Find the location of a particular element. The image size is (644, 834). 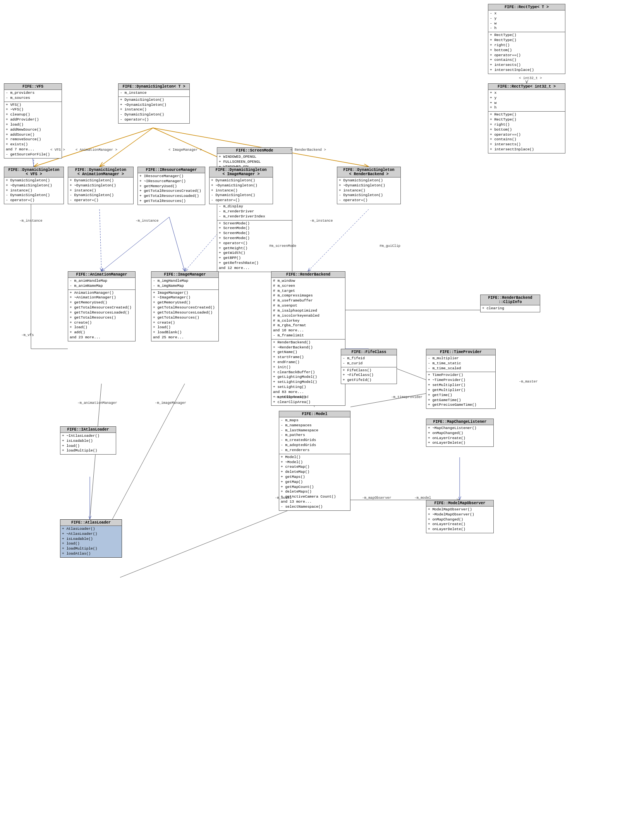

box-dynsingleton-image: FIFE::DynamicSingleton< ImageManager > +… is located at coordinates (241, 185).